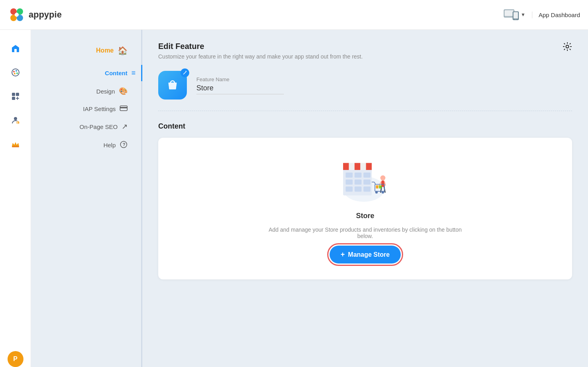 The height and width of the screenshot is (367, 588). I want to click on nav-content-icon: ≡, so click(134, 73).